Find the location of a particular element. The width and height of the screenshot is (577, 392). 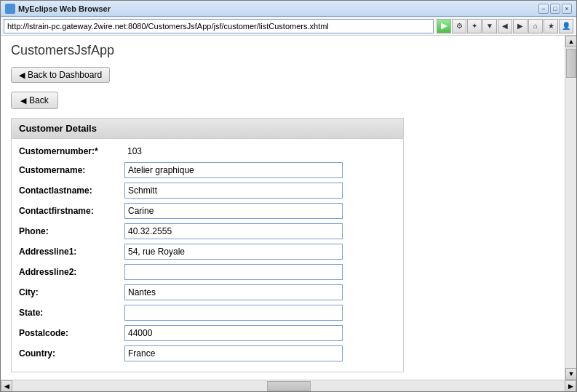

field-row: Country: is located at coordinates (207, 353).